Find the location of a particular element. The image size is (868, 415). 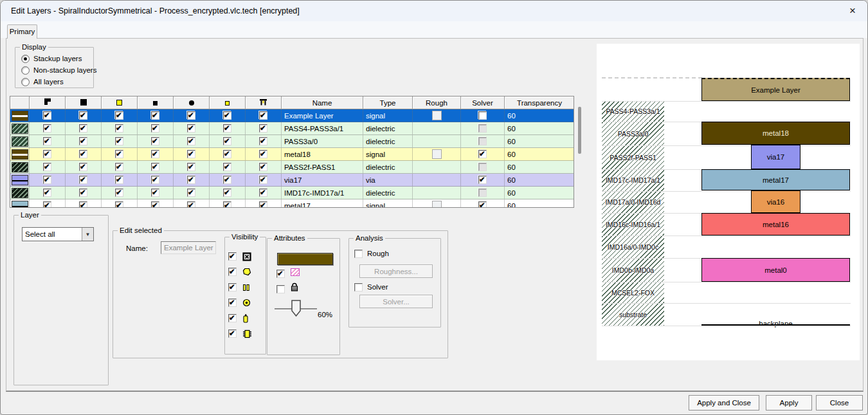

name-cell: PASS4-PASS3a/1 is located at coordinates (323, 129).